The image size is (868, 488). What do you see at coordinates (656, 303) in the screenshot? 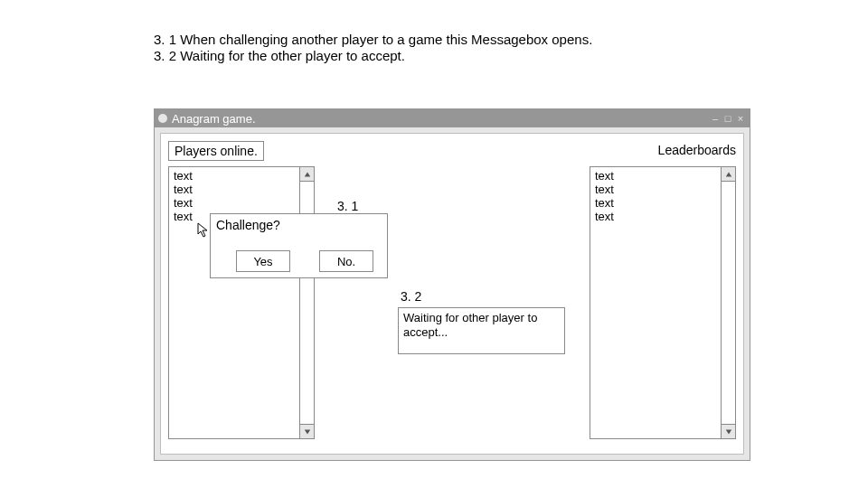
I see `leaderboards-list-content: text text text text` at bounding box center [656, 303].